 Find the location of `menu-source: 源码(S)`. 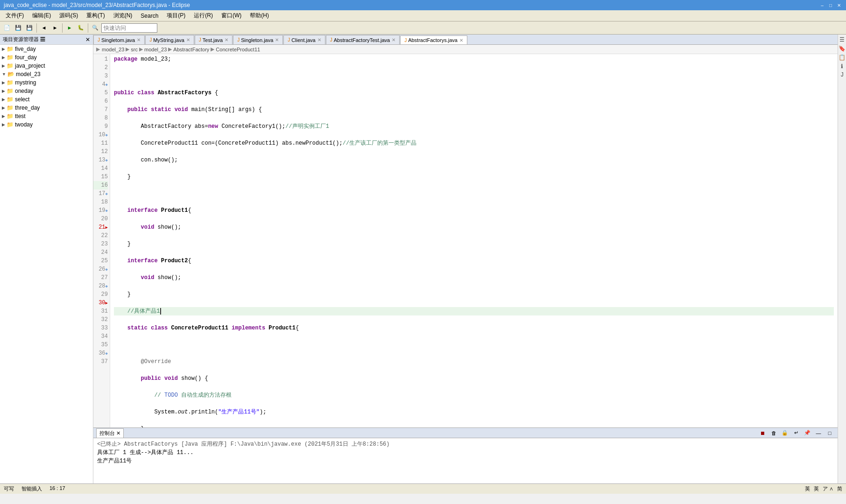

menu-source: 源码(S) is located at coordinates (69, 16).